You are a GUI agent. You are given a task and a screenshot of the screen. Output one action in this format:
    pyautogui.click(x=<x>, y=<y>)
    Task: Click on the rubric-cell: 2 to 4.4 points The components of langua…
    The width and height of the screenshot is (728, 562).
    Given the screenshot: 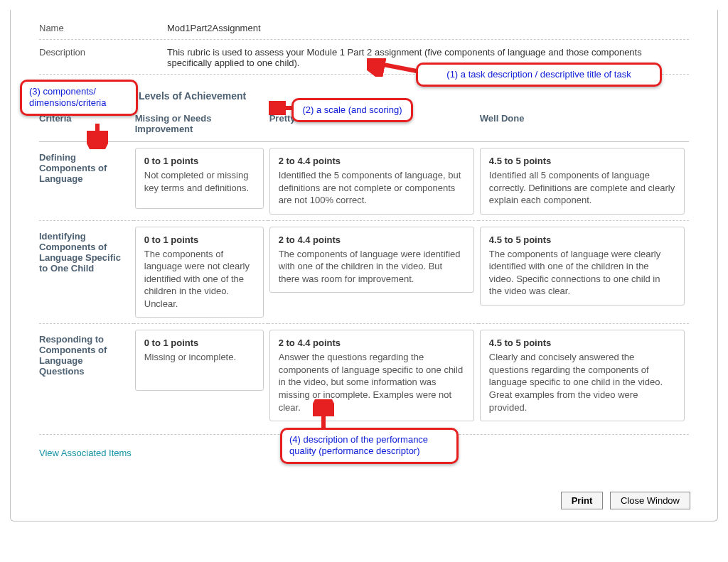 What is the action you would take?
    pyautogui.click(x=372, y=260)
    